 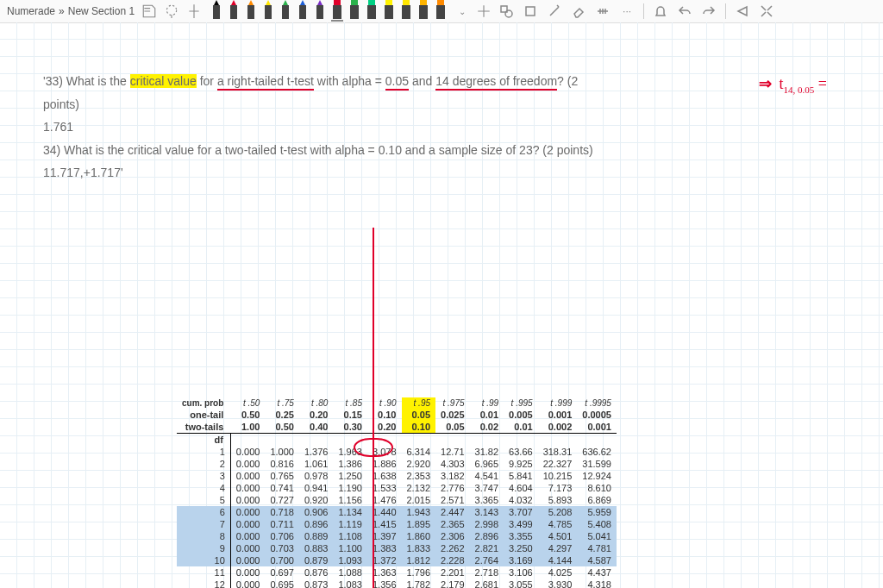 What do you see at coordinates (62, 11) in the screenshot?
I see `breadcrumb-sep: »` at bounding box center [62, 11].